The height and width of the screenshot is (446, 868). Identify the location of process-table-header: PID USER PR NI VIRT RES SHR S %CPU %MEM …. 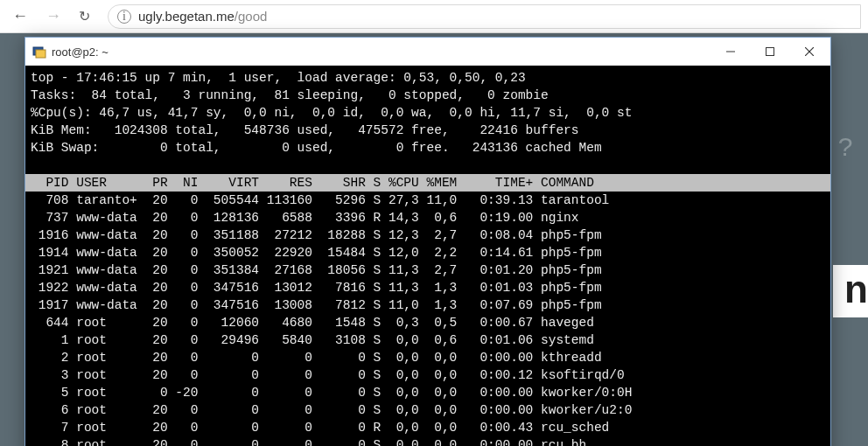
(428, 183).